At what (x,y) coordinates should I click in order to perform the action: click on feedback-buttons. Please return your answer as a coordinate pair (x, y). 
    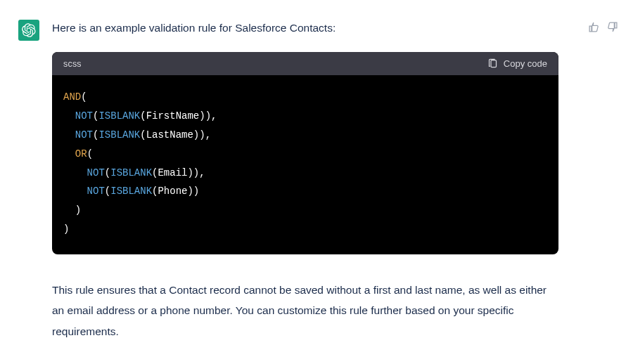
    Looking at the image, I should click on (603, 27).